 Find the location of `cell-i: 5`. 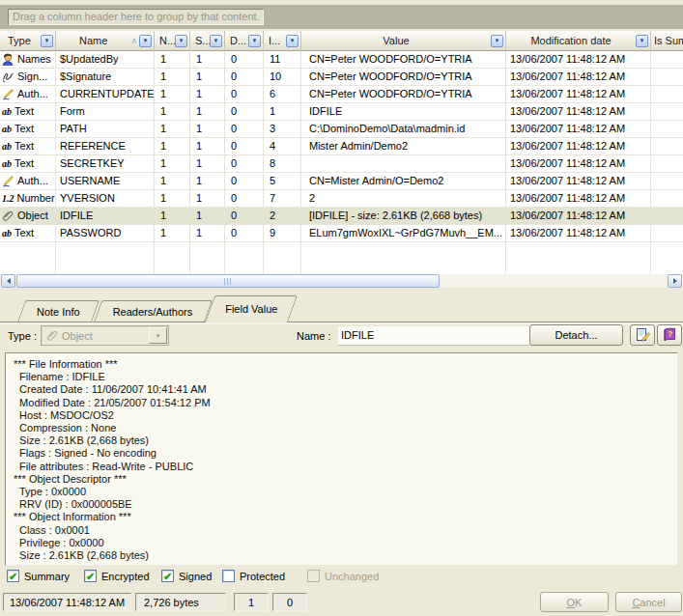

cell-i: 5 is located at coordinates (282, 182).